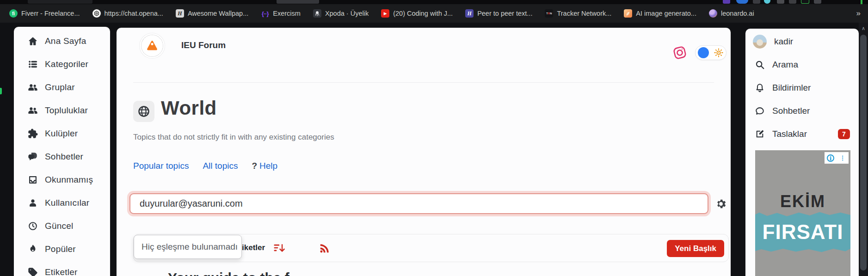 The image size is (868, 276). I want to click on category-icon-box, so click(144, 111).